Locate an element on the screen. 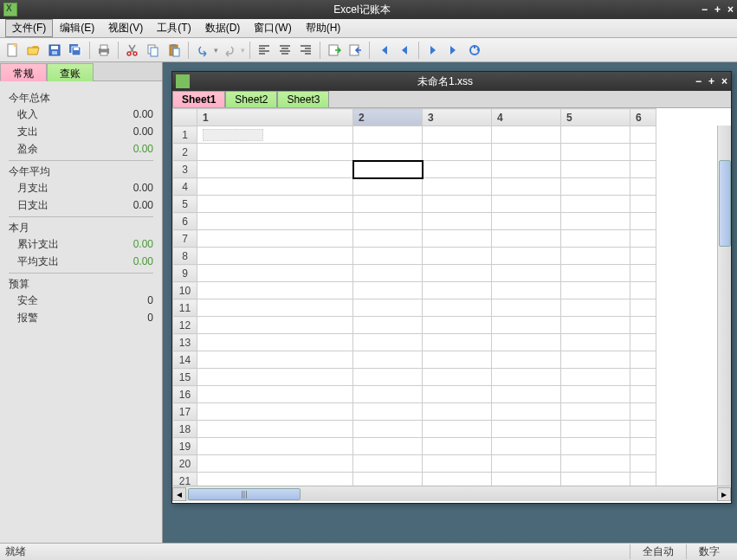 This screenshot has width=737, height=560. copy-icon is located at coordinates (153, 50).